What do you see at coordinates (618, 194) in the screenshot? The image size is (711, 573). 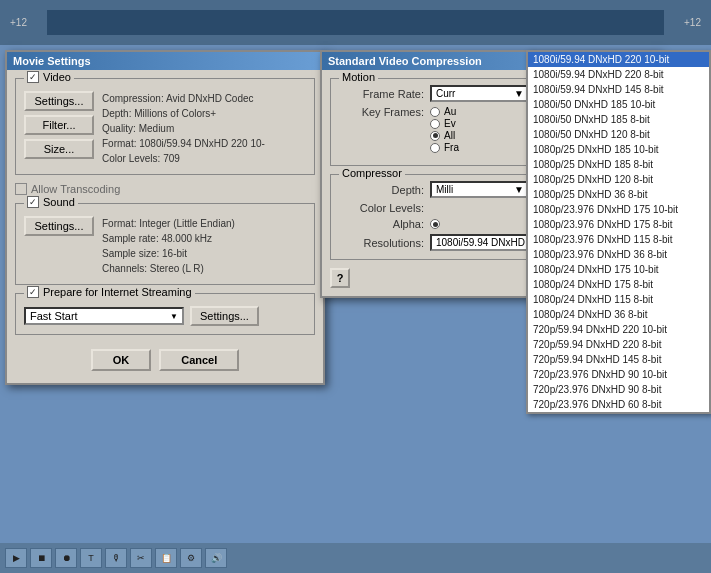 I see `dropdown-list-item: 1080p/25 DNxHD 36 8-bit` at bounding box center [618, 194].